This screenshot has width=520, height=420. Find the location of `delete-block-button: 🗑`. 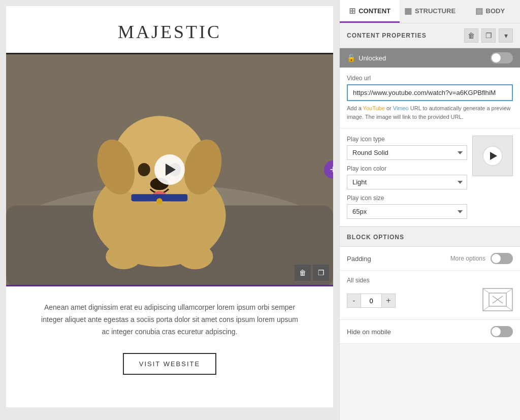

delete-block-button: 🗑 is located at coordinates (471, 36).